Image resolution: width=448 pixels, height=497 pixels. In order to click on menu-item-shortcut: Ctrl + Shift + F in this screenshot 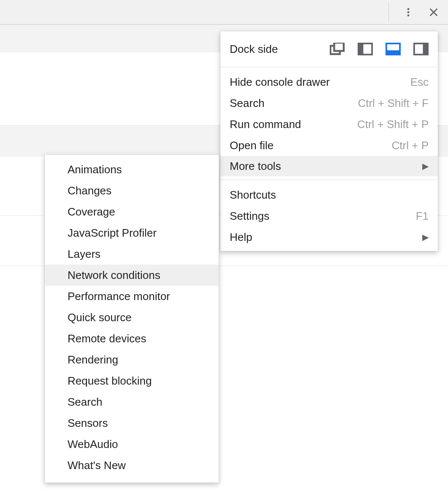, I will do `click(393, 103)`.